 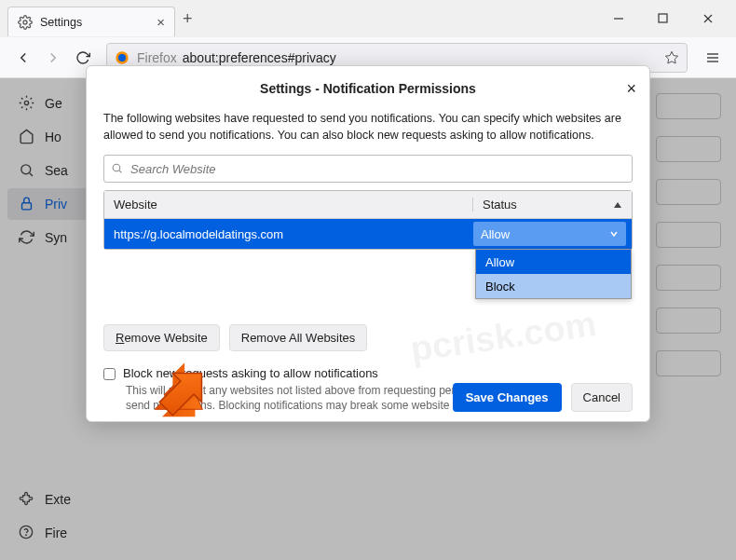 What do you see at coordinates (713, 58) in the screenshot?
I see `hamburger-menu-button` at bounding box center [713, 58].